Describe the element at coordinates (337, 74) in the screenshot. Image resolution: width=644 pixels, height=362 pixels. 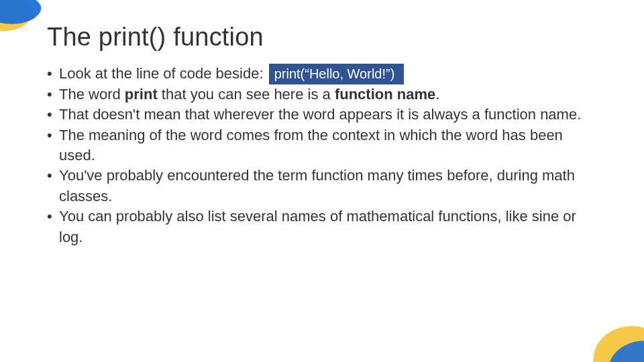
I see `code-snippet: print(“Hello, World!”)` at that location.